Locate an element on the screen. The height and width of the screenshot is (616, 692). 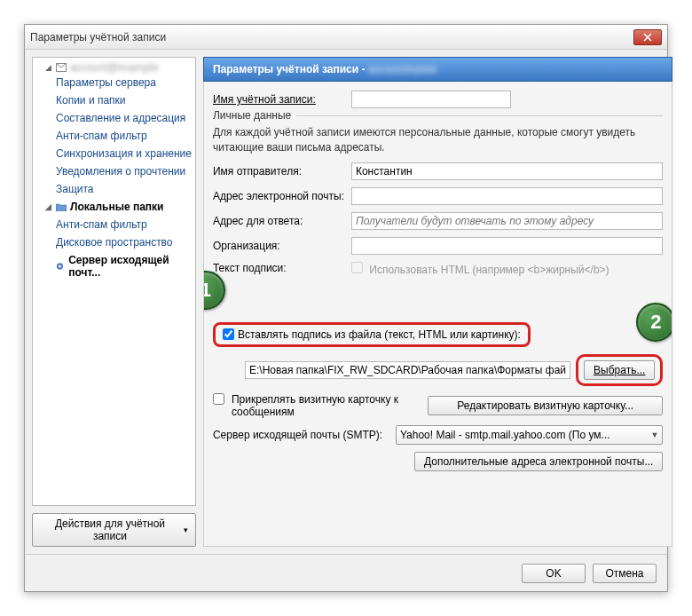
panel-title: Параметры учётной записи - is located at coordinates (291, 69).